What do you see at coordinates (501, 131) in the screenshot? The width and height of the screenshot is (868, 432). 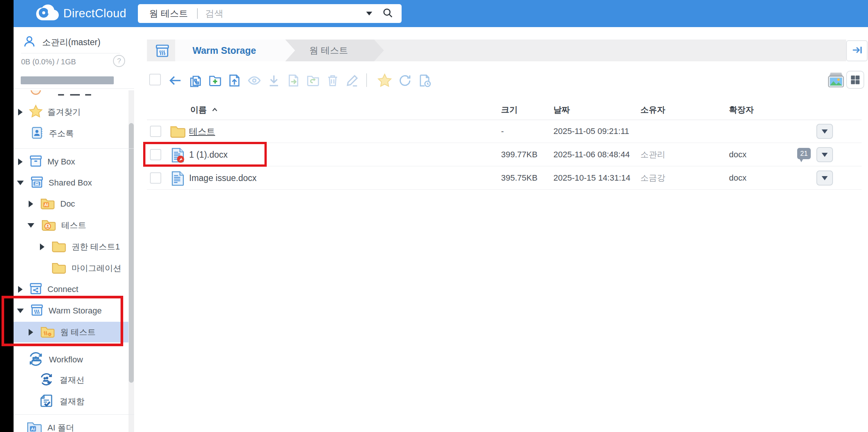 I see `table-row: 테스트 - 2025-11-05 09:21:11` at bounding box center [501, 131].